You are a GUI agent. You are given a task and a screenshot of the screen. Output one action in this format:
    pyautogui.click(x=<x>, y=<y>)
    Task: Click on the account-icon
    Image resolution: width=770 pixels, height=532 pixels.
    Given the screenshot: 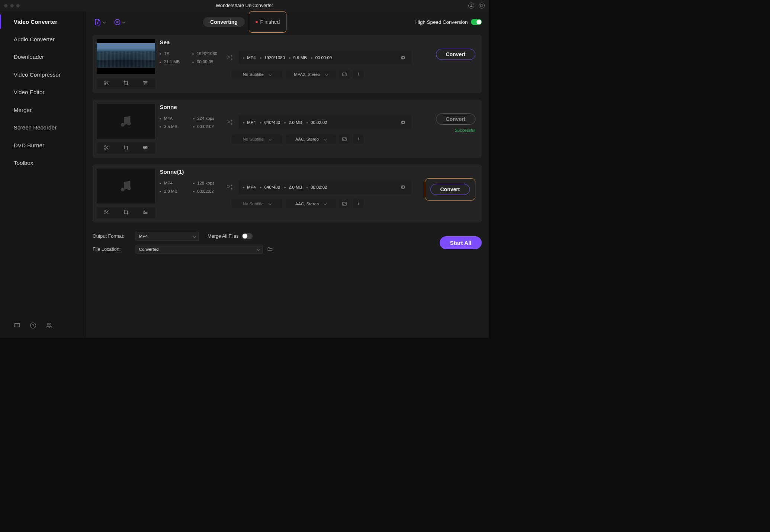 What is the action you would take?
    pyautogui.click(x=472, y=6)
    